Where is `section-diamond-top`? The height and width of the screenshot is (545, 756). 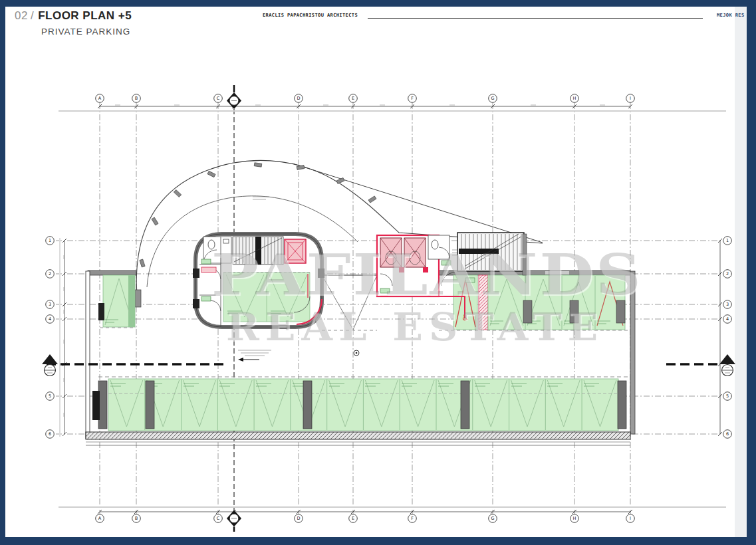
section-diamond-top is located at coordinates (234, 97).